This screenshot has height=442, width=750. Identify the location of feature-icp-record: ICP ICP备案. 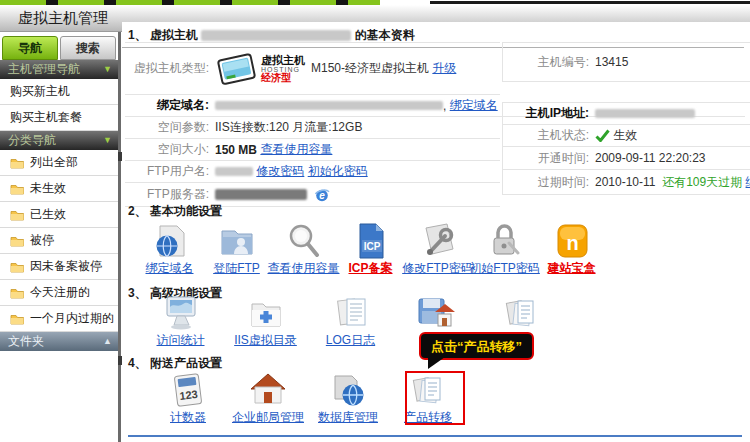
(370, 250).